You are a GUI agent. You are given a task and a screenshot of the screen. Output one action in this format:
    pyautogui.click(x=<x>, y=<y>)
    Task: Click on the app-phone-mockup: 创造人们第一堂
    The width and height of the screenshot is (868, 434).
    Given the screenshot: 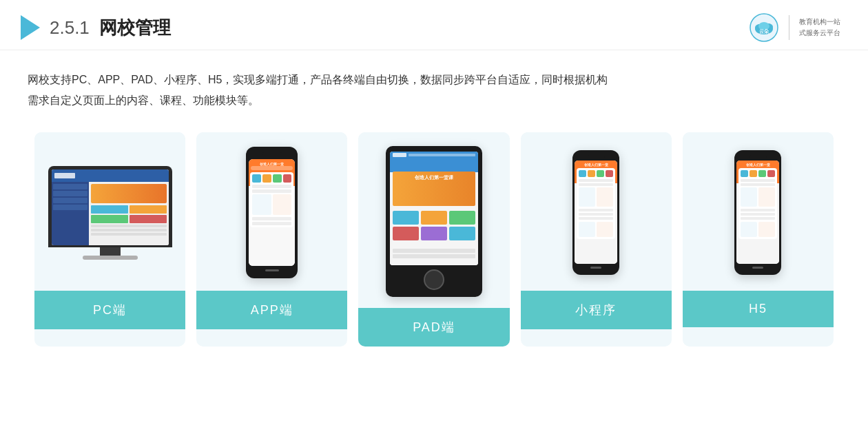 What is the action you would take?
    pyautogui.click(x=271, y=212)
    